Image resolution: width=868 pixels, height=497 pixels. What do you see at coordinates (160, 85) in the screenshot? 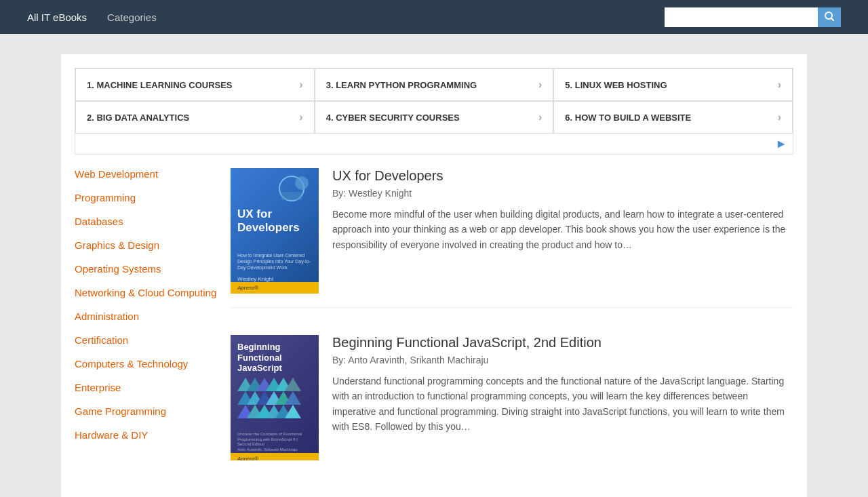
I see `ad-item-0-label: 1. MACHINE LEARNING COURSES` at bounding box center [160, 85].